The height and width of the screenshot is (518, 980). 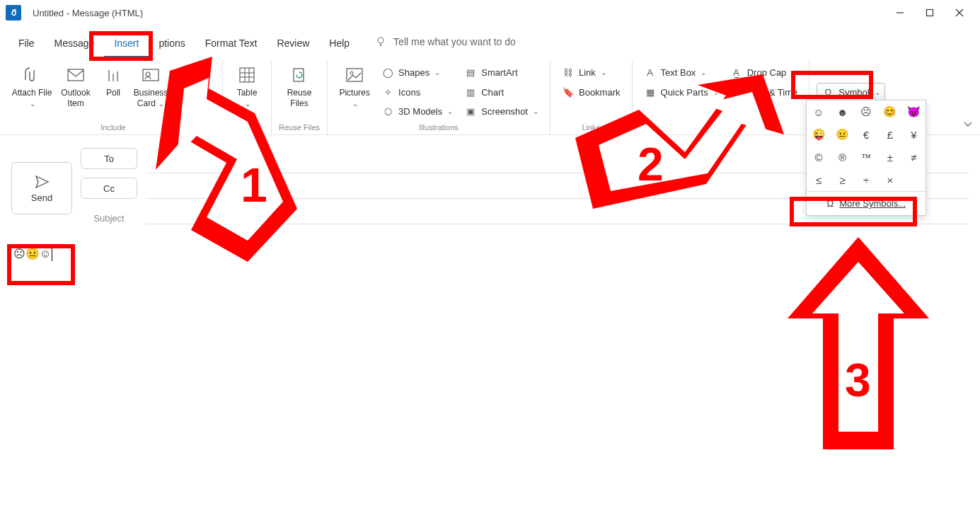 What do you see at coordinates (340, 42) in the screenshot?
I see `menu-help: Help` at bounding box center [340, 42].